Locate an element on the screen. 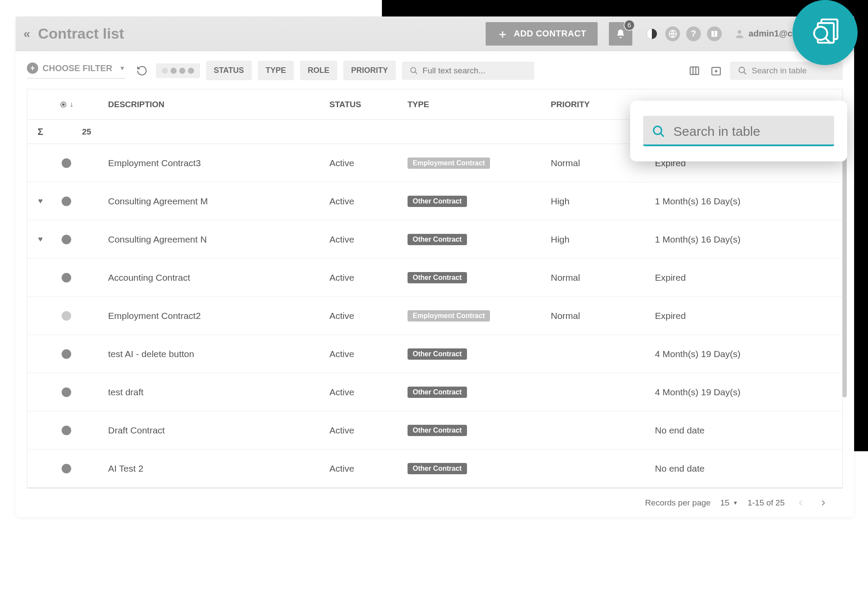 This screenshot has width=868, height=594. filter-chip-role: ROLE is located at coordinates (319, 70).